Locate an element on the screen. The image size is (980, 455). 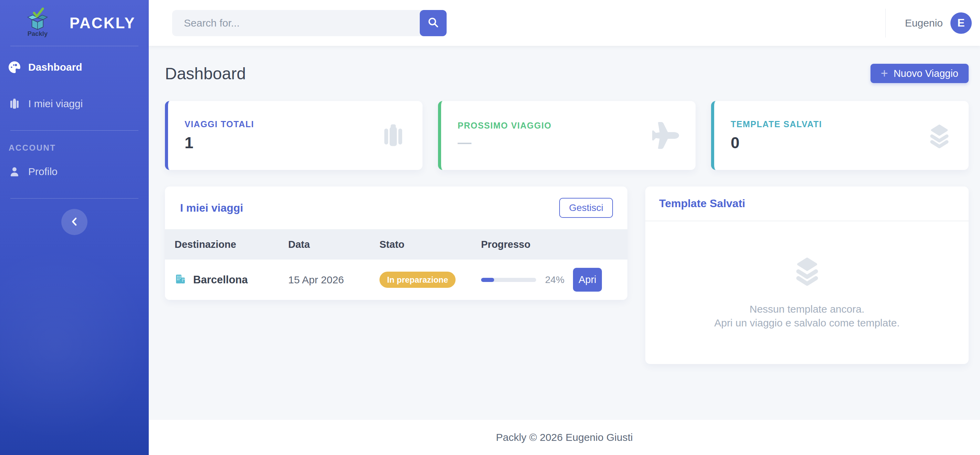
user-name: Eugenio is located at coordinates (924, 23).